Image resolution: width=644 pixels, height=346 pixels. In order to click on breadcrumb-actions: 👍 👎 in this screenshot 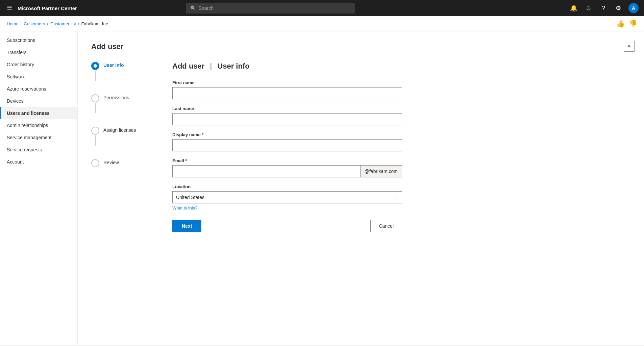, I will do `click(627, 24)`.